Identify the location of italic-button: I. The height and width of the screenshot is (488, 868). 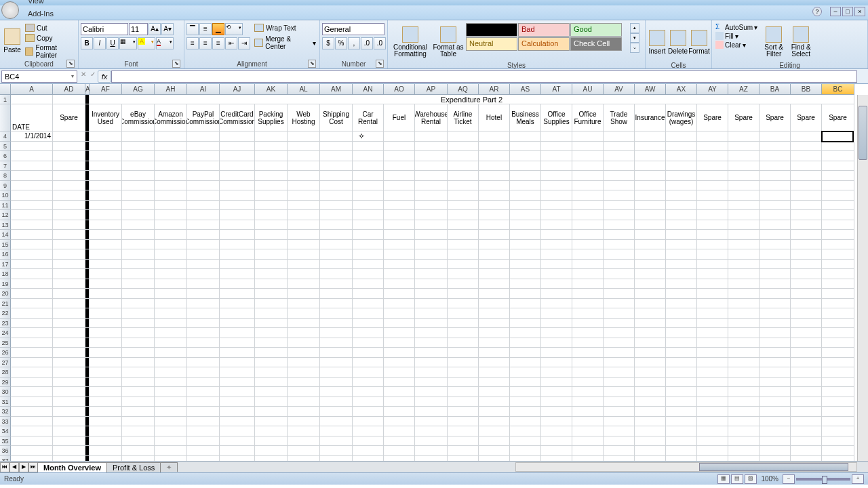
(100, 43).